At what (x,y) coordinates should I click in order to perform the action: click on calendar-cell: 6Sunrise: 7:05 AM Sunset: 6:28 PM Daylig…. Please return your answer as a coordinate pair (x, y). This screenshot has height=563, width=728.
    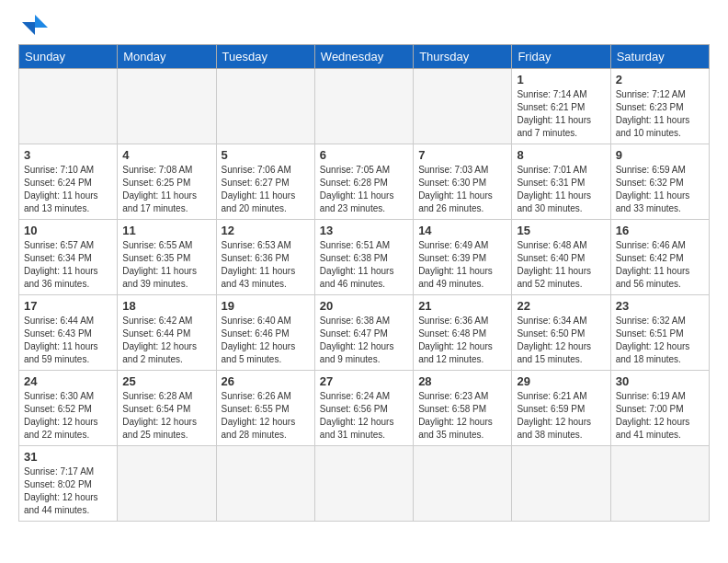
    Looking at the image, I should click on (364, 182).